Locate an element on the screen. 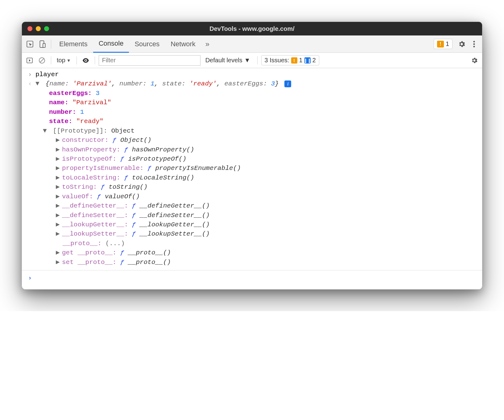 This screenshot has width=504, height=420. close-window-button is located at coordinates (30, 29).